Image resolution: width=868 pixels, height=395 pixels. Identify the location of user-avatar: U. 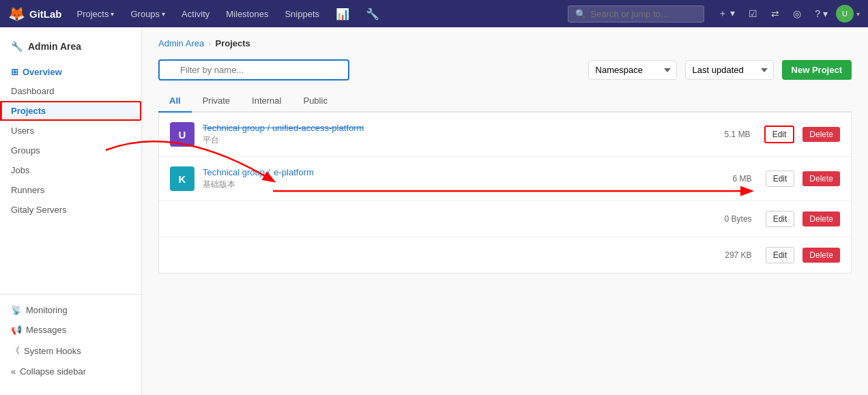
(845, 14).